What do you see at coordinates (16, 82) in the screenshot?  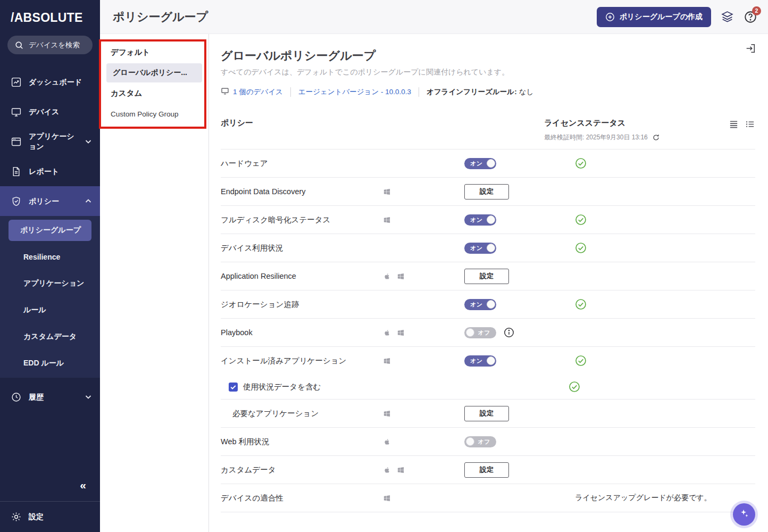 I see `dashboard-icon` at bounding box center [16, 82].